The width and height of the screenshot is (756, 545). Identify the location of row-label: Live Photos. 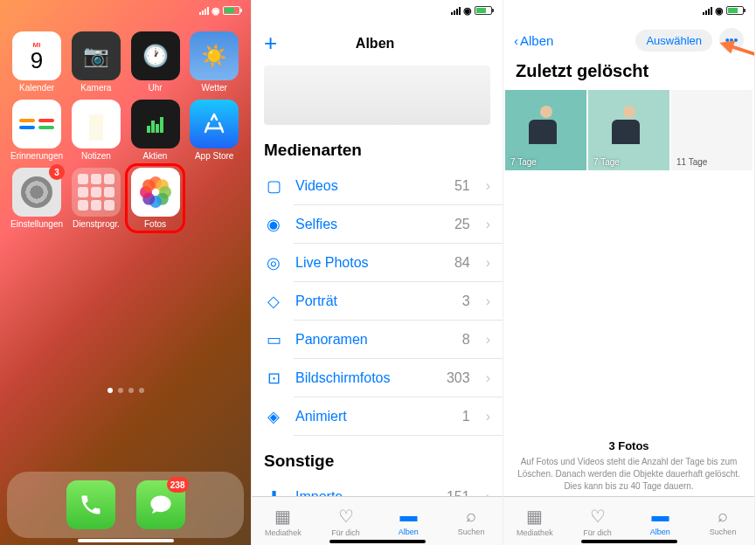
(369, 263).